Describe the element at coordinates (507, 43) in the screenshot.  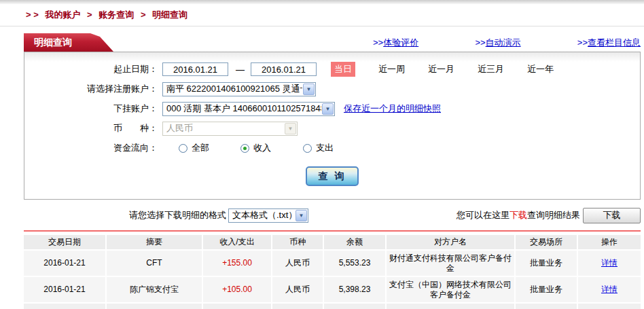
I see `header-links: >>体验评价 >>自动演示 >>查看栏目信息` at that location.